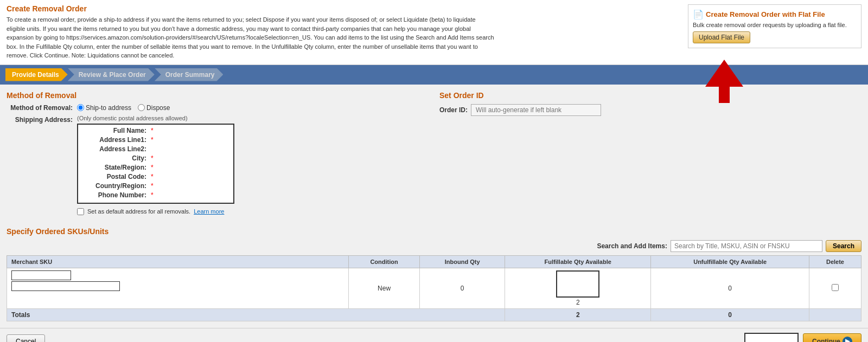 The image size is (868, 342). I want to click on city-required: *, so click(152, 158).